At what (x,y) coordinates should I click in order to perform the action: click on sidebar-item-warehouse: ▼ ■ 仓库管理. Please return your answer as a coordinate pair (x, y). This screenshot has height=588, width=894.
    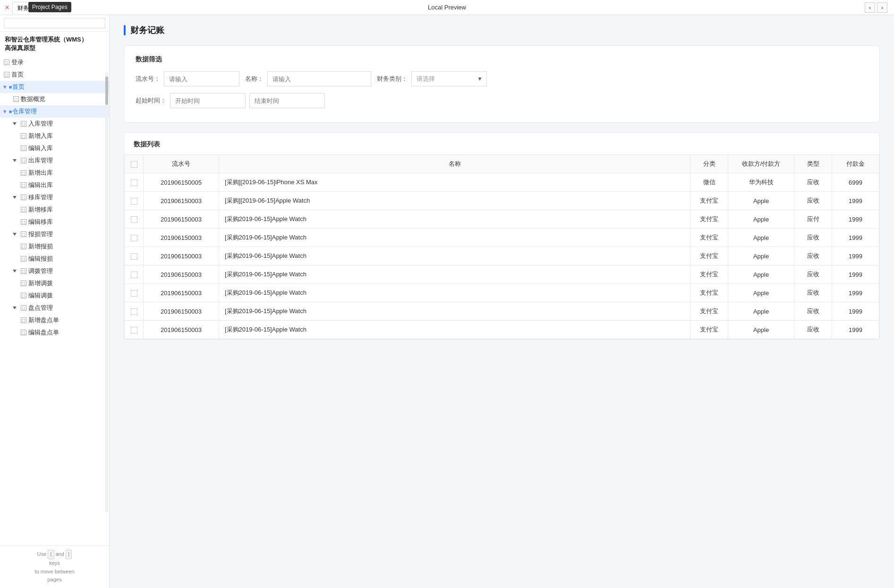
    Looking at the image, I should click on (55, 111).